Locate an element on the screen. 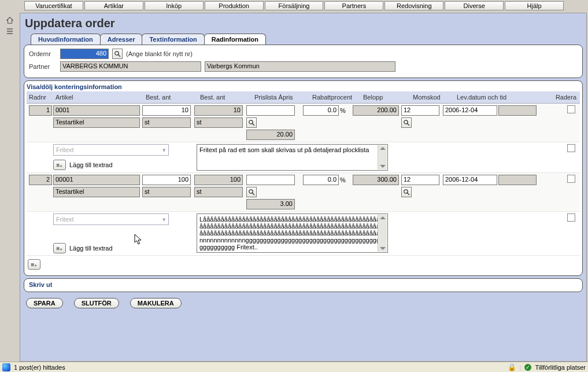 This screenshot has width=588, height=372. chevron-down-icon: ▾ is located at coordinates (164, 220).